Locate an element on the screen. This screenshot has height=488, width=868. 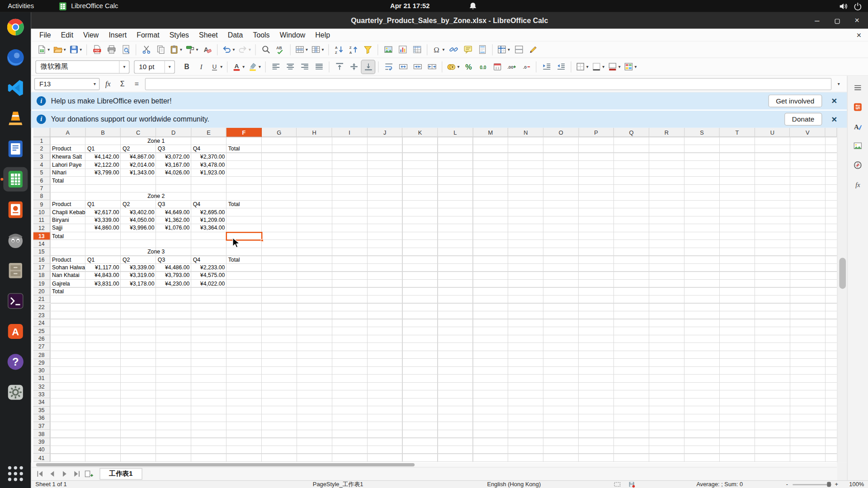
name-box-dropdown: ▾ is located at coordinates (95, 84).